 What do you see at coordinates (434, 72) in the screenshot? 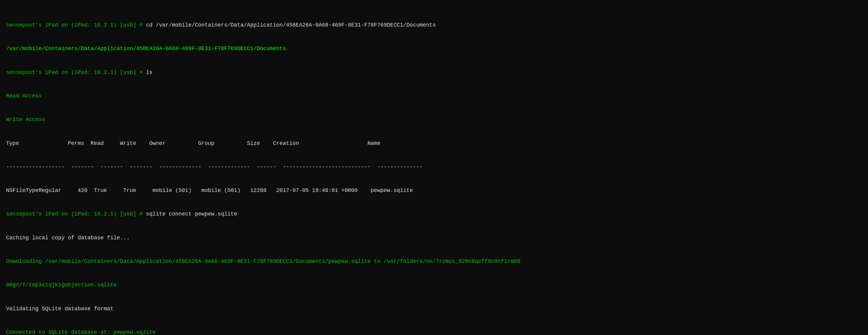
I see `line-3: sensepost's iPad on (iPad: 10.2.1) [usb]…` at bounding box center [434, 72].